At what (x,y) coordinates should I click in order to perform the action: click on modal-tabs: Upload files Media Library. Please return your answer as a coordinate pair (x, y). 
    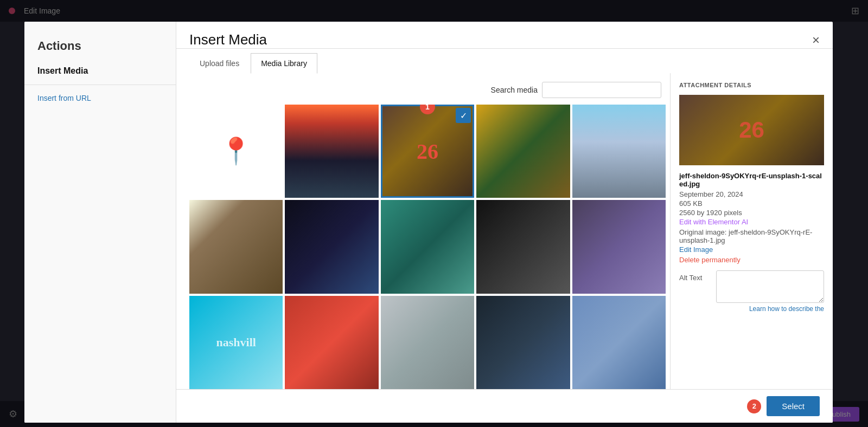
    Looking at the image, I should click on (505, 63).